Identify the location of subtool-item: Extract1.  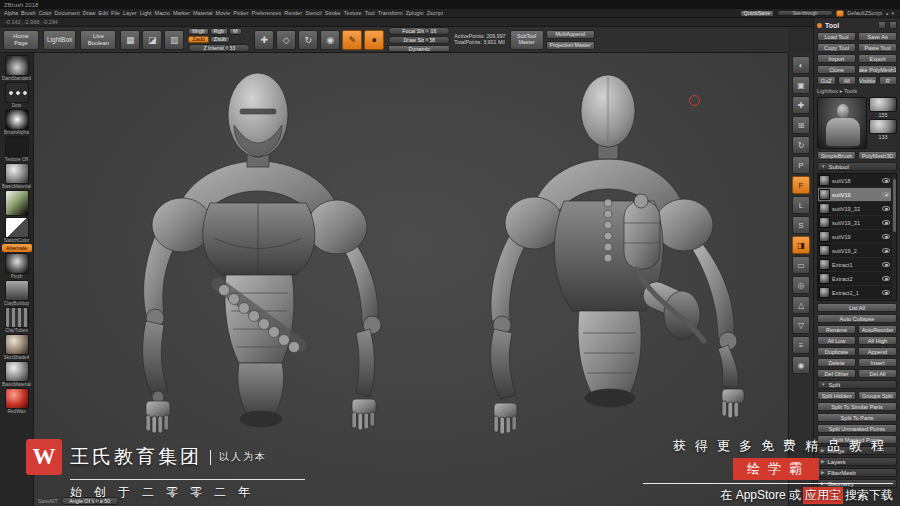
(854, 265).